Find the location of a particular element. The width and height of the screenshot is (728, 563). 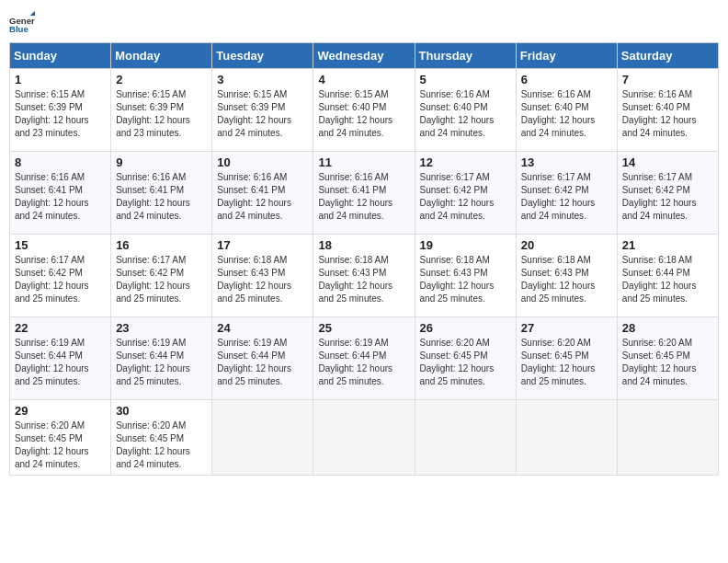

calendar-cell: 24 Sunrise: 6:19 AMSunset: 6:44 PMDaylig… is located at coordinates (263, 359).